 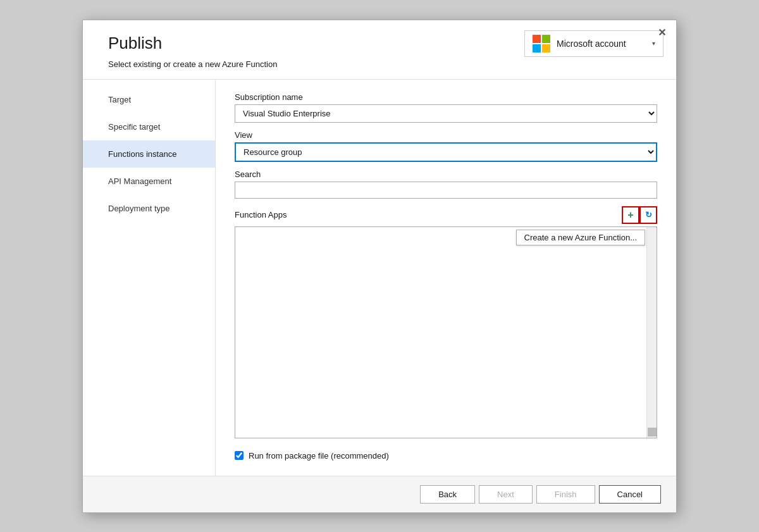 I want to click on finish-button: Finish, so click(x=565, y=495).